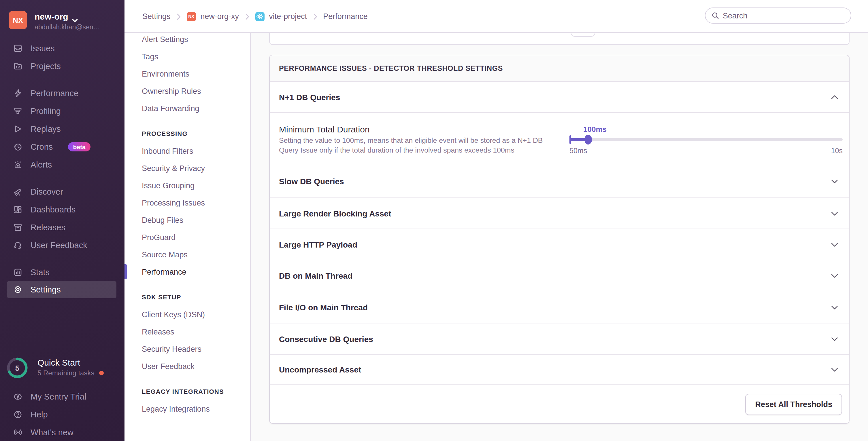 This screenshot has width=868, height=441. I want to click on settings-nav-debug-files: Debug Files, so click(187, 220).